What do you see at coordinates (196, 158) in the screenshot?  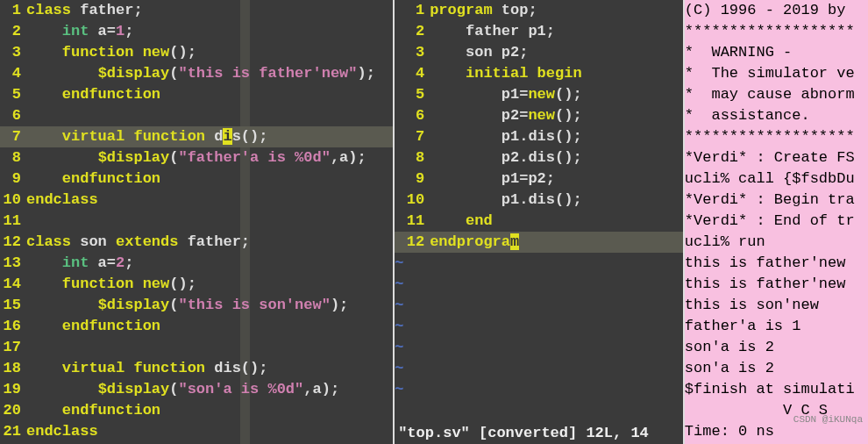 I see `code-line: 8 $display("father'a is %0d",a);` at bounding box center [196, 158].